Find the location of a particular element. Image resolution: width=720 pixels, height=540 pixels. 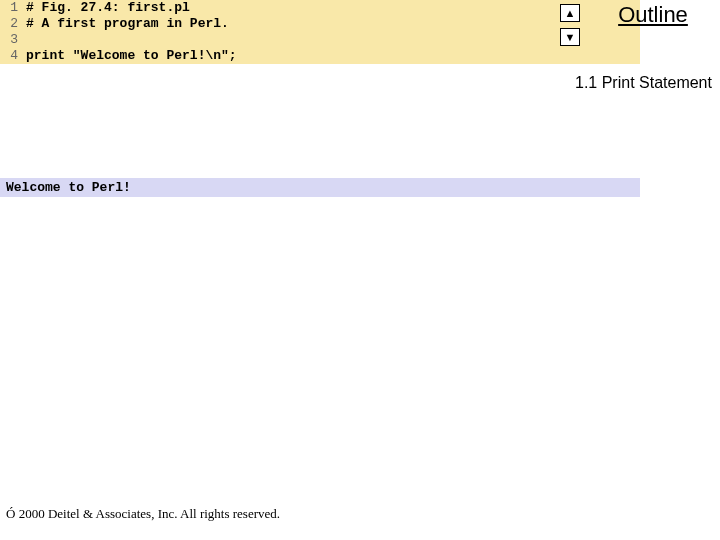

line-number: 4 is located at coordinates (13, 56).